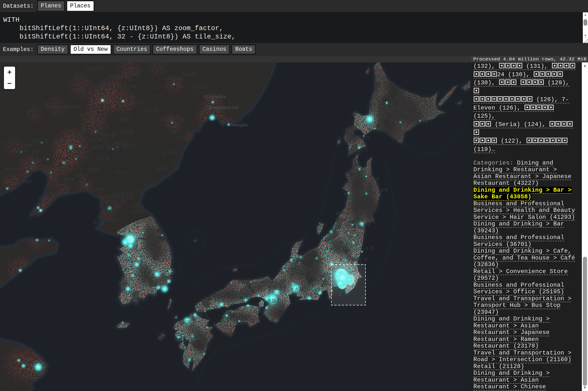 The image size is (588, 391). I want to click on svg-text: 双辽市, so click(72, 107).